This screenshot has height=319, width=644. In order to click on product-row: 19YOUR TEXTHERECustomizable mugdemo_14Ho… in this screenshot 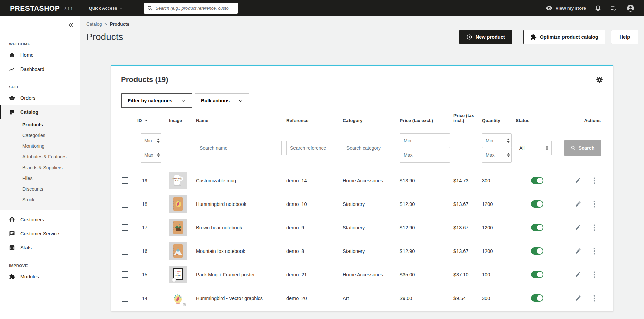, I will do `click(362, 181)`.